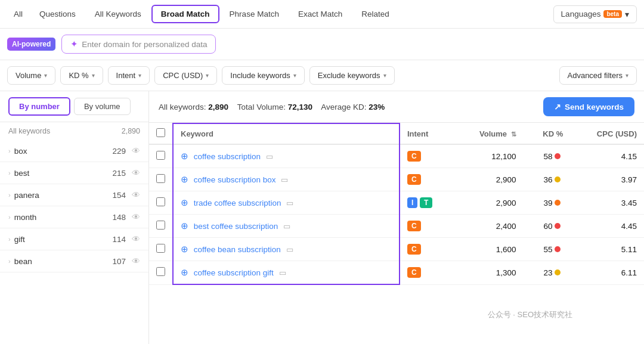 The height and width of the screenshot is (344, 644). I want to click on tab-all: All, so click(18, 14).